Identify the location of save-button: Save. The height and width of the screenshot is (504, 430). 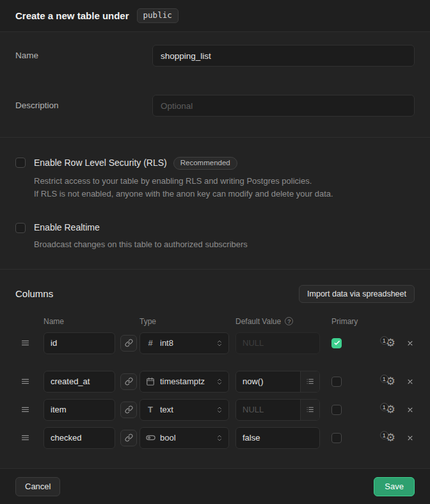
(394, 487).